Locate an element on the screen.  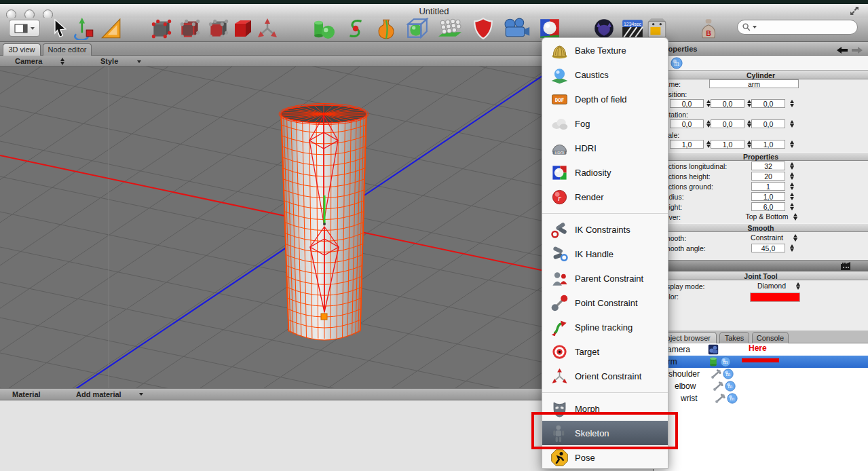
add-material-button: Add material is located at coordinates (99, 394).